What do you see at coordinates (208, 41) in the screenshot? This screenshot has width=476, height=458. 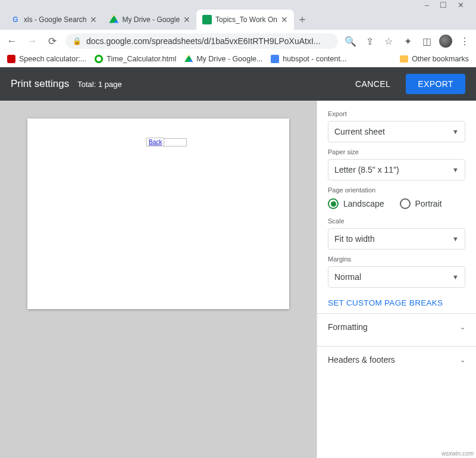 I see `address-text: docs.google.com/spreadsheets/d/1ba5vxE6I…` at bounding box center [208, 41].